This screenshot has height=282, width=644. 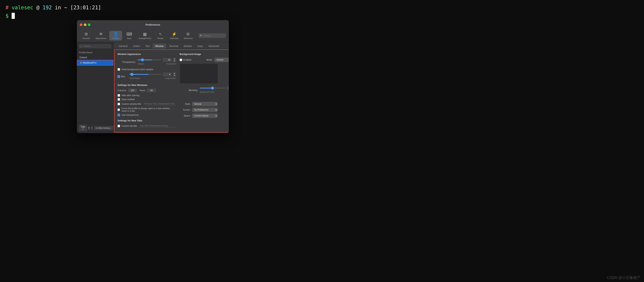 What do you see at coordinates (174, 61) in the screenshot?
I see `transparency-down-btn: ▼` at bounding box center [174, 61].